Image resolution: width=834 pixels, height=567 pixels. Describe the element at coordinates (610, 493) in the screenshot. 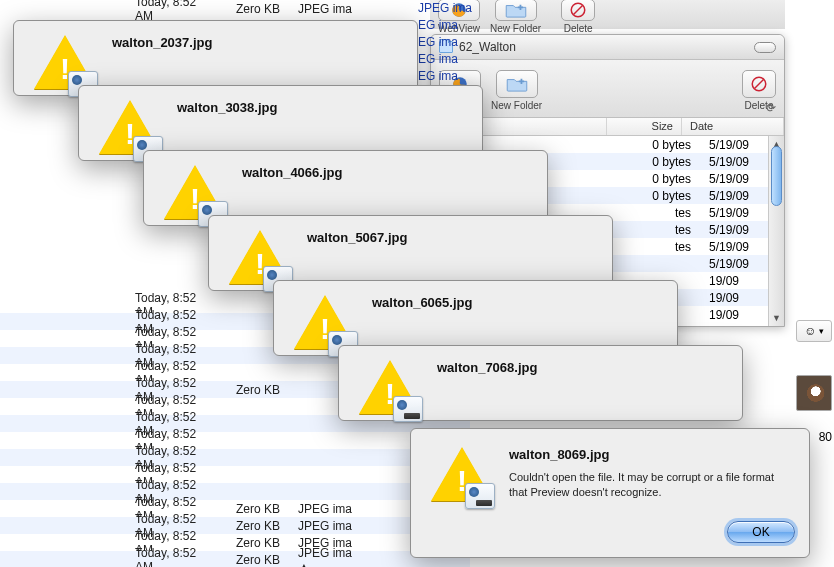

I see `error-dialog-front: walton_8069.jpg Couldn't open the file. …` at that location.